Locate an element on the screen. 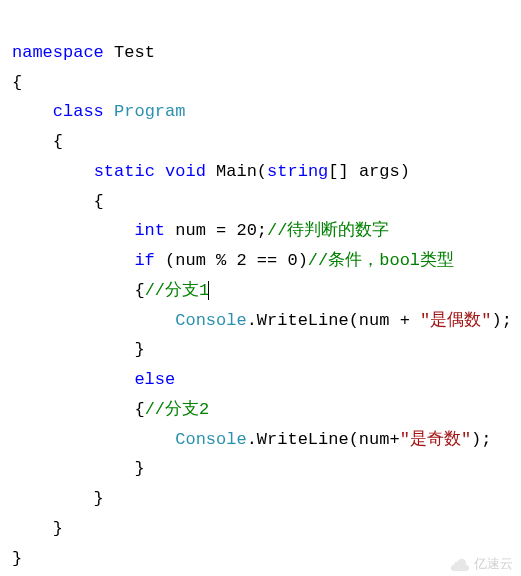  watermark: 亿速云 is located at coordinates (481, 564).